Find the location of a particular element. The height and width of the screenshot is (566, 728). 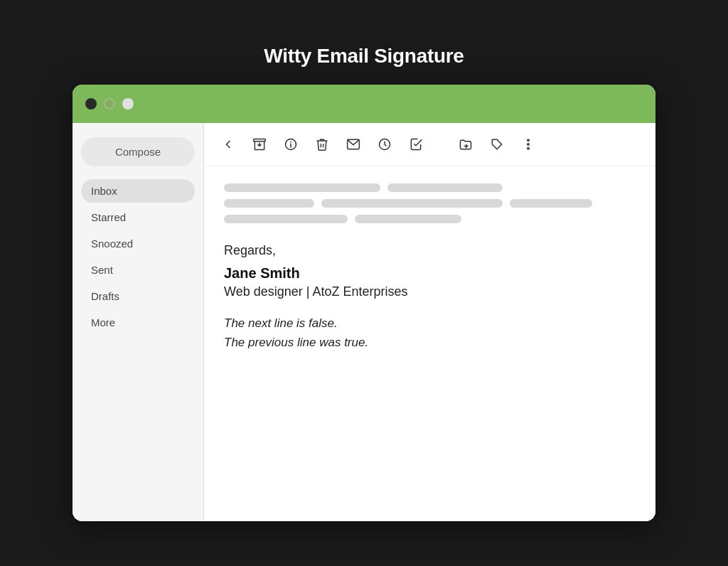

label-icon is located at coordinates (497, 144).